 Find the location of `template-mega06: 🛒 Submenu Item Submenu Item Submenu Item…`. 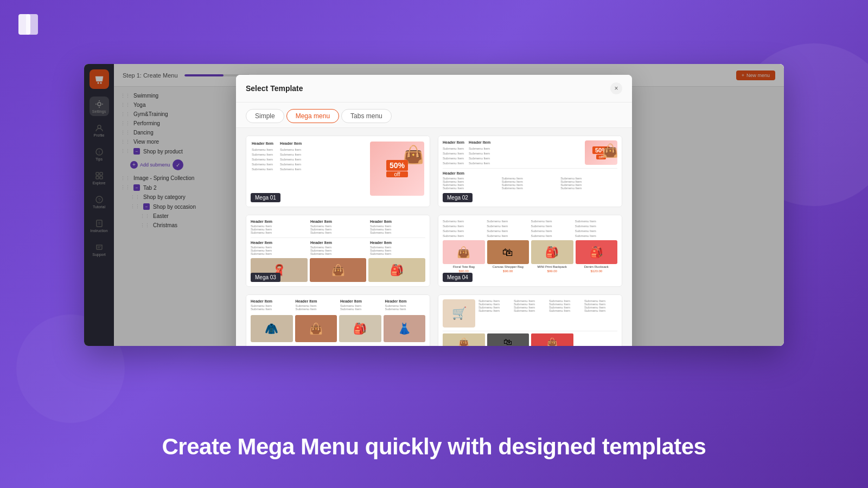

template-mega06: 🛒 Submenu Item Submenu Item Submenu Item… is located at coordinates (530, 320).